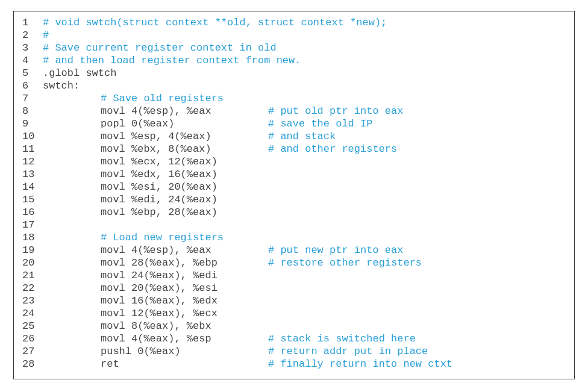 The height and width of the screenshot is (389, 588). I want to click on line-body: movl 4(%esp), %eax# put old ptr into eax, so click(223, 111).